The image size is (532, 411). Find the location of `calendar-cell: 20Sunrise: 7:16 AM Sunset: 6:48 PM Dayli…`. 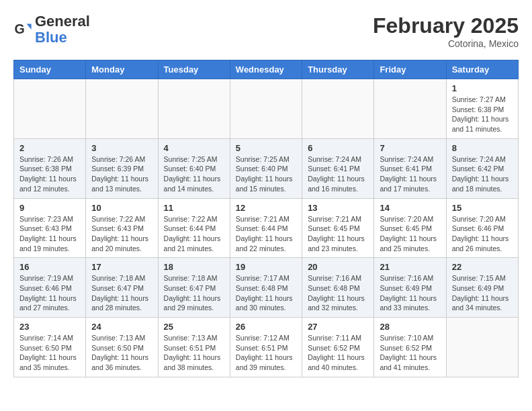

calendar-cell: 20Sunrise: 7:16 AM Sunset: 6:48 PM Dayli… is located at coordinates (339, 287).